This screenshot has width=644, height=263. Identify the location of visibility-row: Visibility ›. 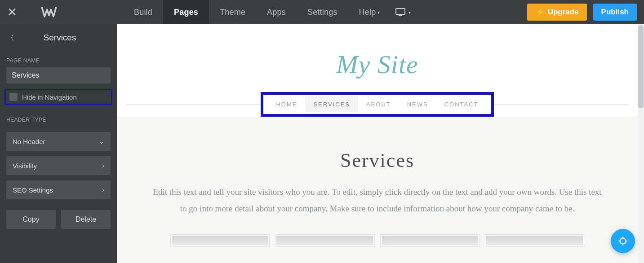
(58, 166).